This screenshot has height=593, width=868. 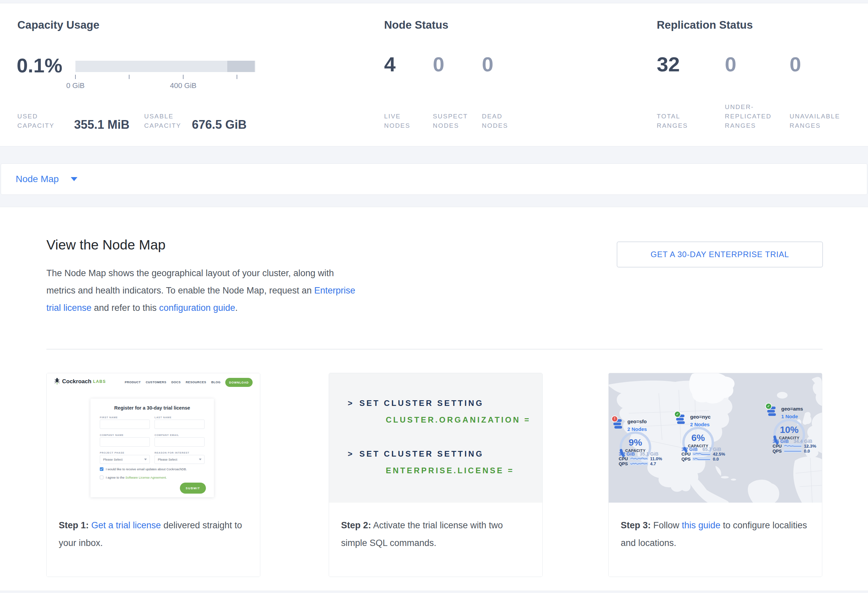 What do you see at coordinates (495, 121) in the screenshot?
I see `dead-nodes-label: DEAD NODES` at bounding box center [495, 121].